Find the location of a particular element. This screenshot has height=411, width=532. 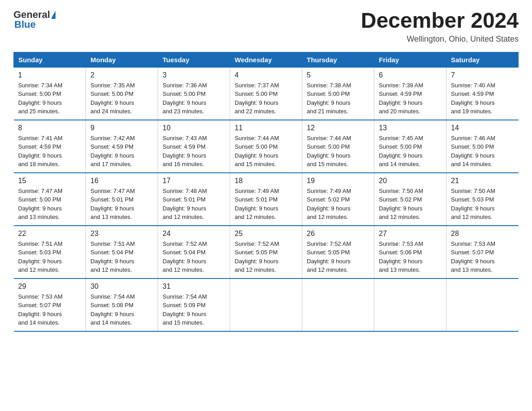

cell-info: Sunrise: 7:50 AMSunset: 5:03 PMDaylight:… is located at coordinates (473, 204).